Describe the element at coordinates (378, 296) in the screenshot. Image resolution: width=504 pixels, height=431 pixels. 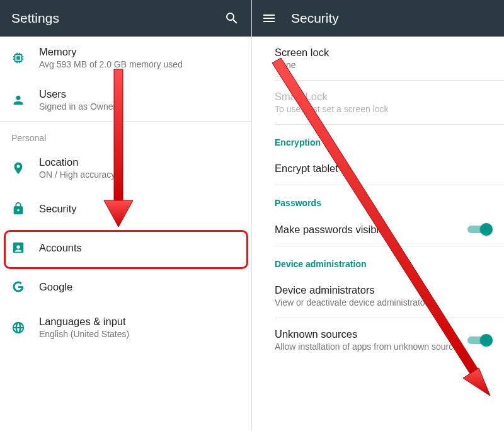
I see `row-device-admins: Device administrators View or deactivate…` at that location.